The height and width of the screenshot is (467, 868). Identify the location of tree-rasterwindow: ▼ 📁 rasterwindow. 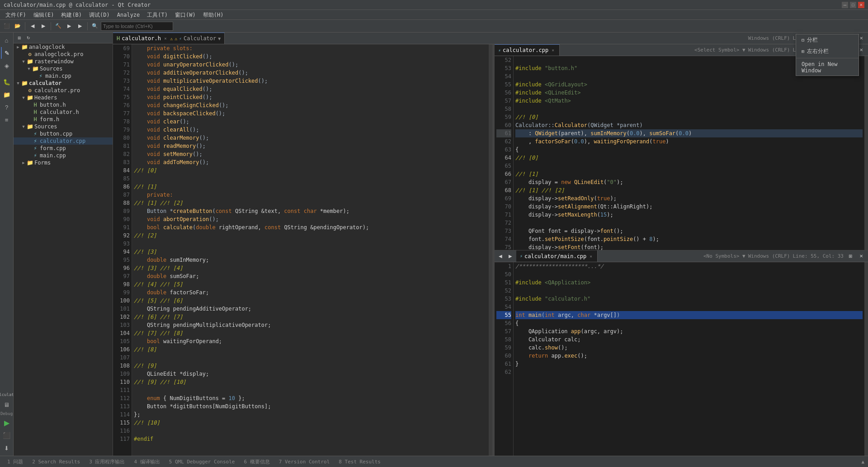
(63, 61).